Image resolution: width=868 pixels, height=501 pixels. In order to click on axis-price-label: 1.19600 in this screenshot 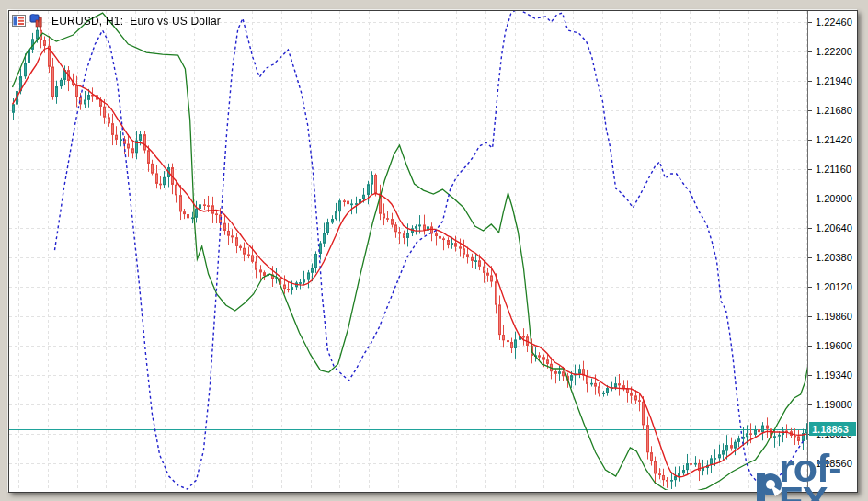, I will do `click(834, 346)`.